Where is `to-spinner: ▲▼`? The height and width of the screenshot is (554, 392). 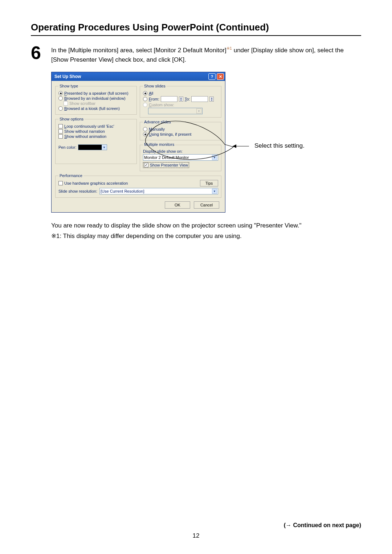 to-spinner: ▲▼ is located at coordinates (212, 99).